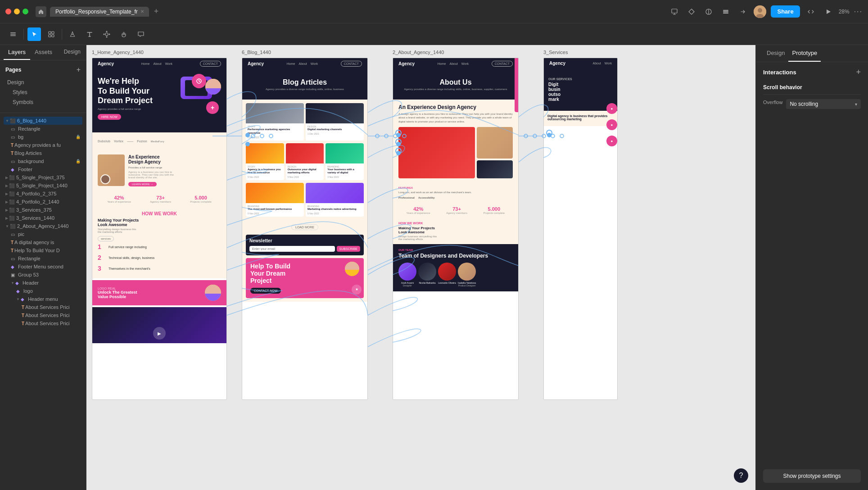  What do you see at coordinates (456, 193) in the screenshot?
I see `features-section: FEATURES Long-run, and work as an art di…` at bounding box center [456, 193].